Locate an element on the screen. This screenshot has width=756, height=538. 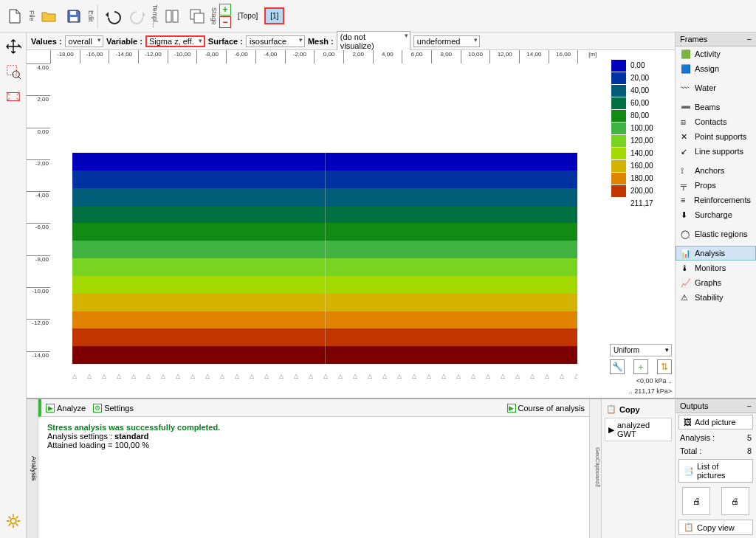
frame-item-assign: 🟦Assign is located at coordinates (716, 69).